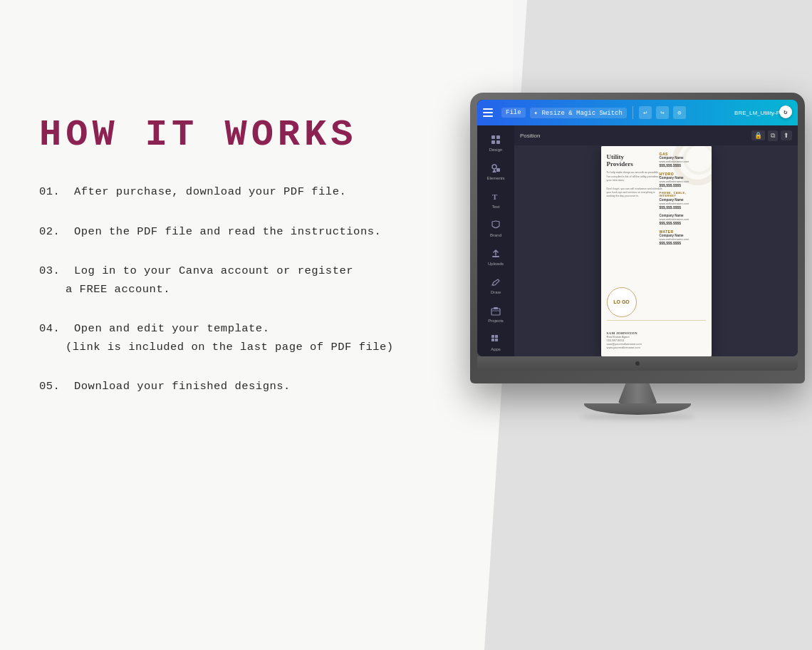  I want to click on duplicate-icon: ⧉, so click(773, 135).